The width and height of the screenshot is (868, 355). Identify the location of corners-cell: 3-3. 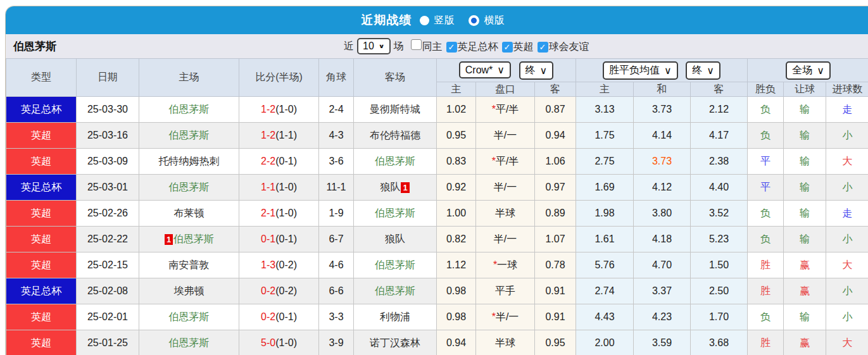
(337, 318).